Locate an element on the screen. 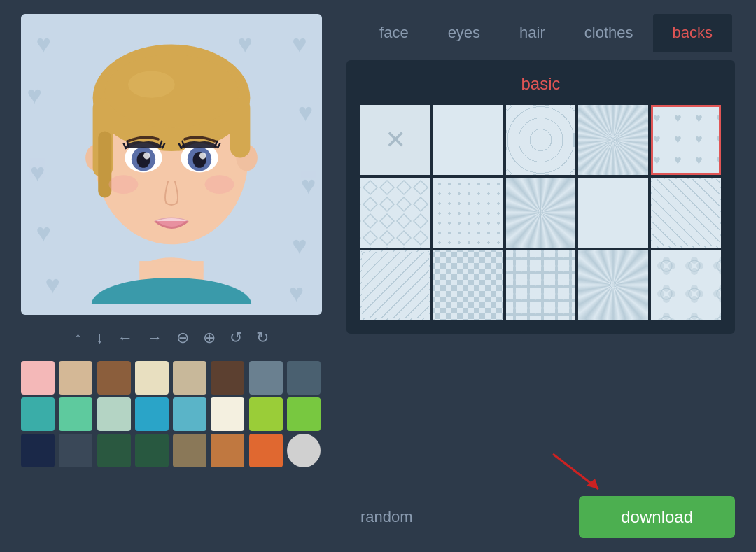  download-area: download is located at coordinates (657, 517).